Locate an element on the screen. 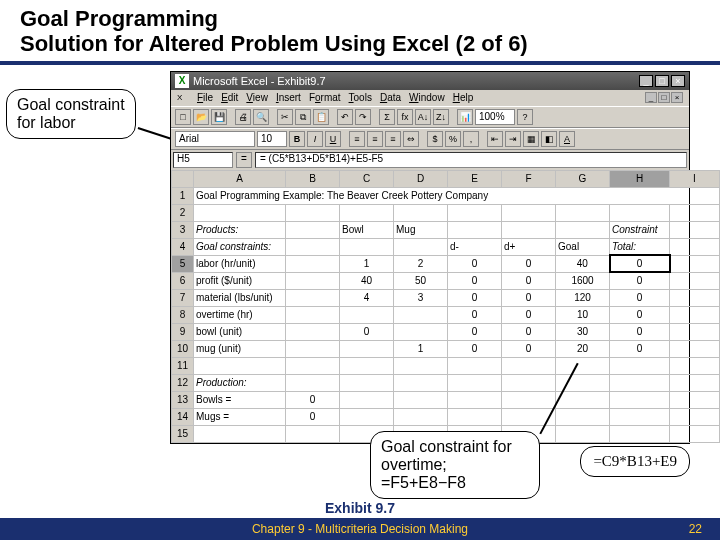  row-header-8: 8 is located at coordinates (183, 314).